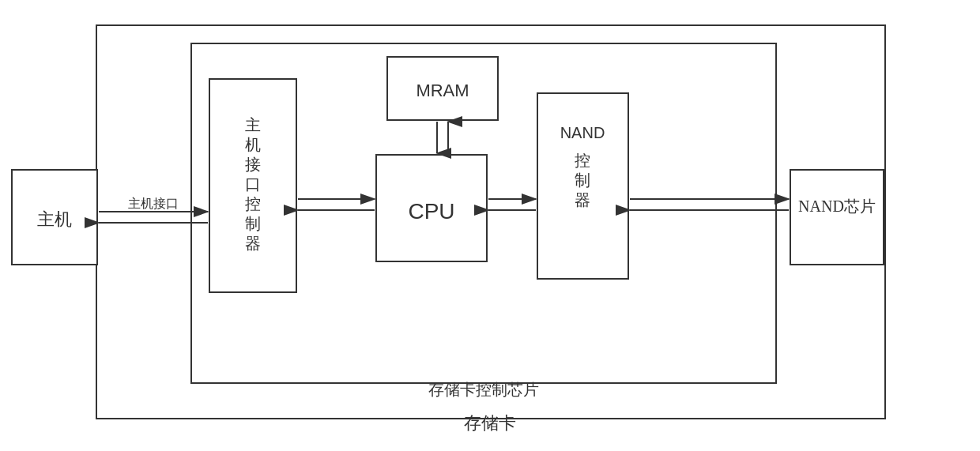 The height and width of the screenshot is (451, 980). What do you see at coordinates (432, 212) in the screenshot?
I see `cpu-label: CPU` at bounding box center [432, 212].